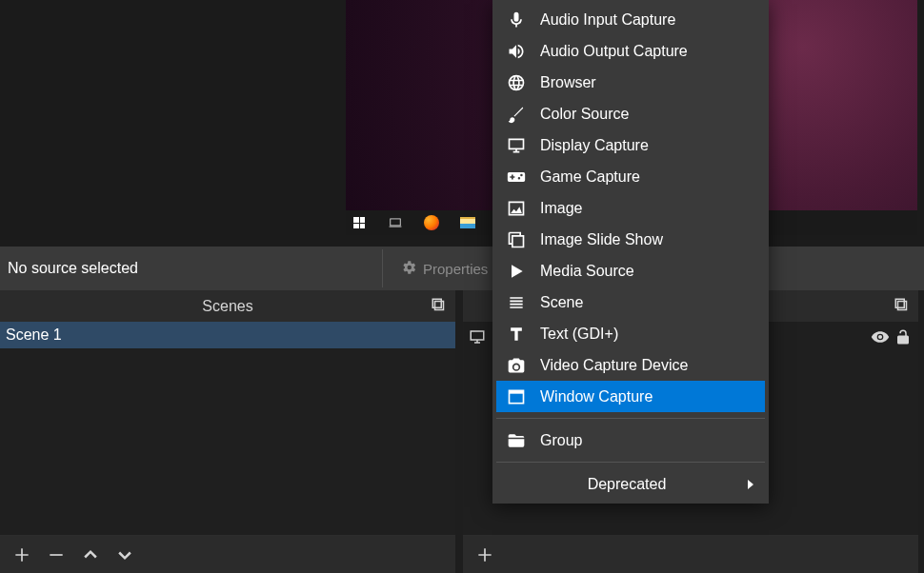 This screenshot has height=573, width=924. What do you see at coordinates (631, 114) in the screenshot?
I see `menu-item-color-source: Color Source` at bounding box center [631, 114].